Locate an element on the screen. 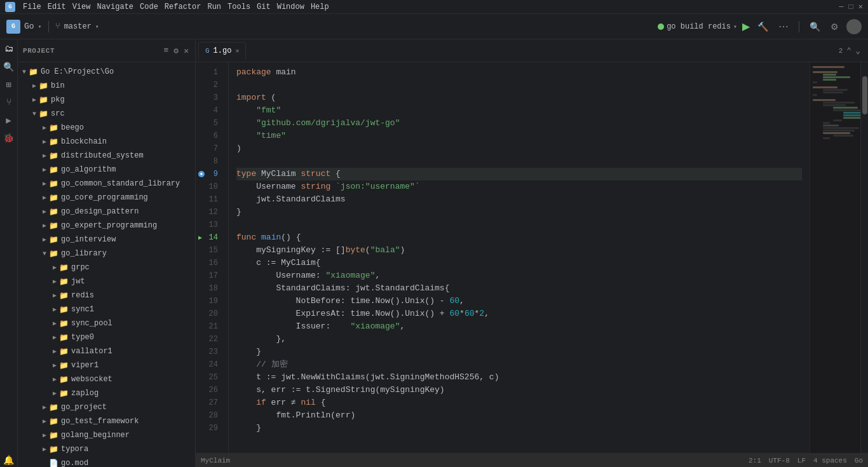 The width and height of the screenshot is (868, 467). code-line-22: }, is located at coordinates (519, 339).